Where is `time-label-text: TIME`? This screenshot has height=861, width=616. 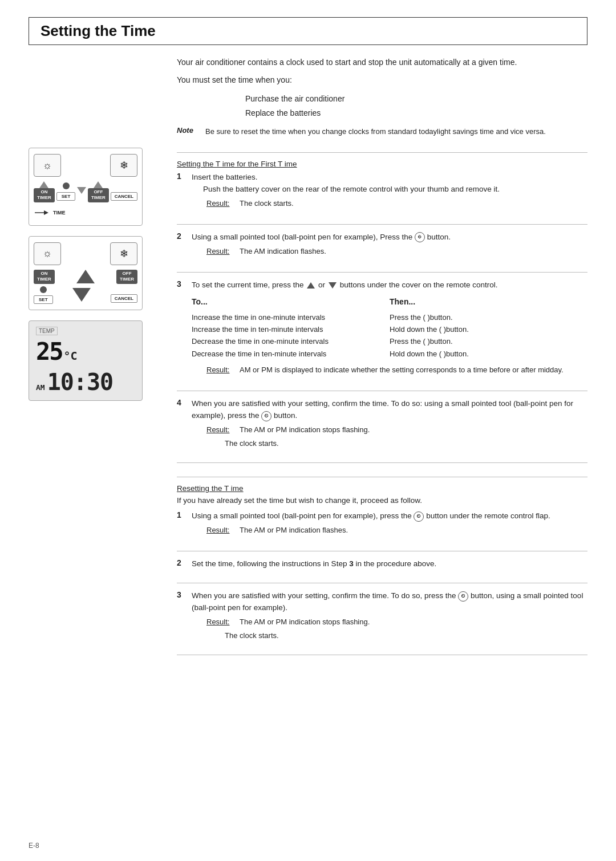
time-label-text: TIME is located at coordinates (59, 213).